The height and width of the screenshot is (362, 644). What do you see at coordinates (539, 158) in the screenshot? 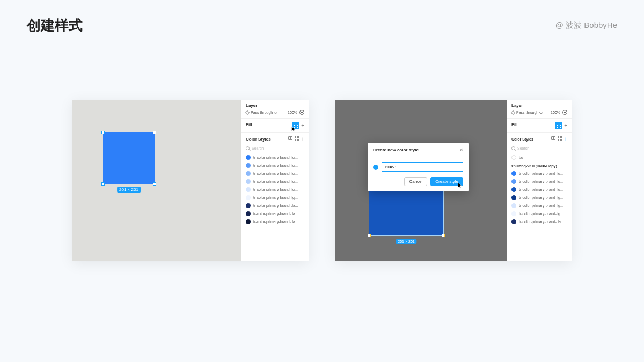
I see `bg-style-item: bg` at bounding box center [539, 158].